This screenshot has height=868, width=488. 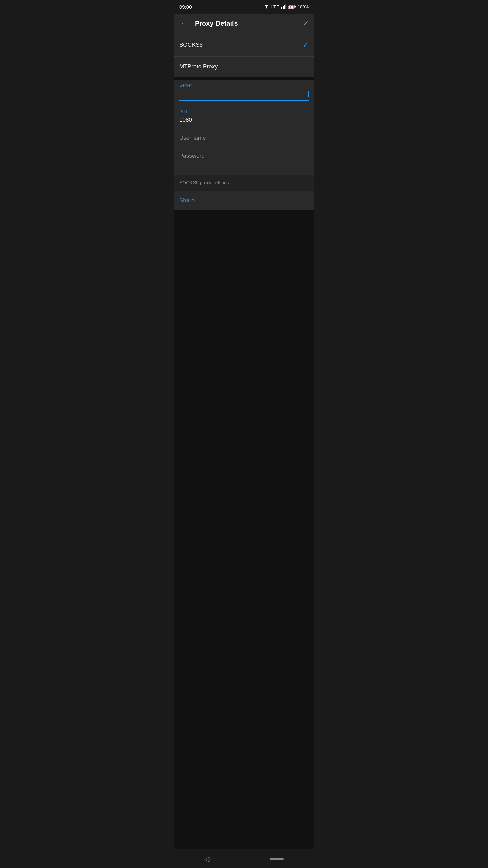 What do you see at coordinates (292, 7) in the screenshot?
I see `battery-icon` at bounding box center [292, 7].